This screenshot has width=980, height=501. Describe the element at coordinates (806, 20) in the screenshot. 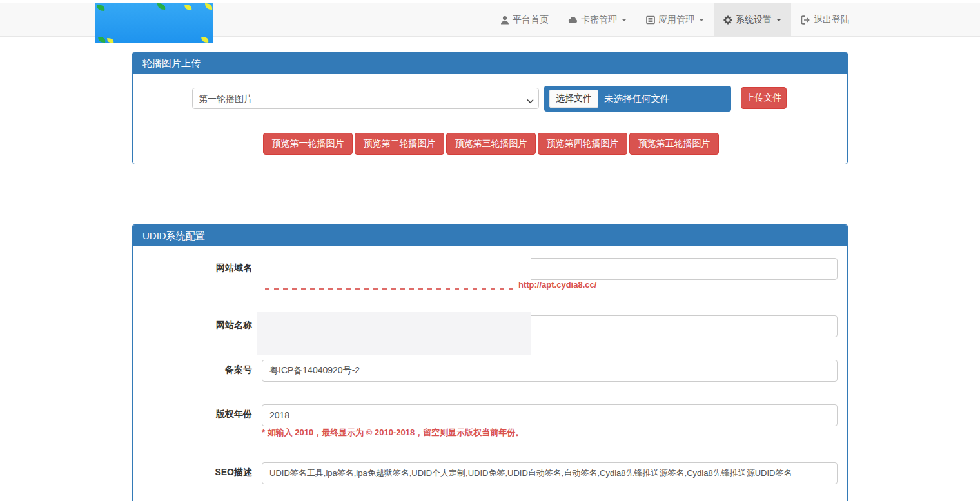

I see `logout-icon` at that location.